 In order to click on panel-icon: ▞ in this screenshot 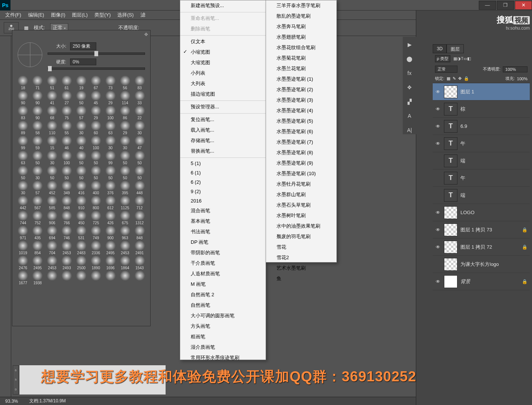, I will do `click(409, 102)`.